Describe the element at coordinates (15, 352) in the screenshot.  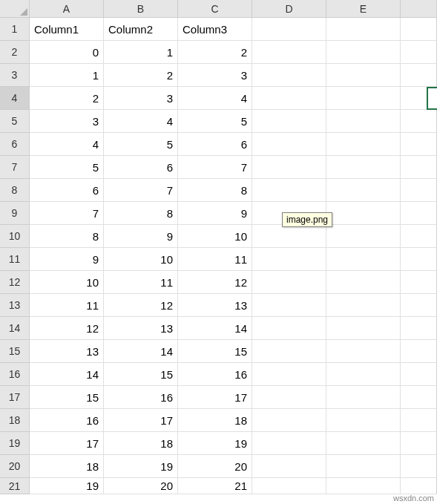
I see `row-header-15: 15` at that location.